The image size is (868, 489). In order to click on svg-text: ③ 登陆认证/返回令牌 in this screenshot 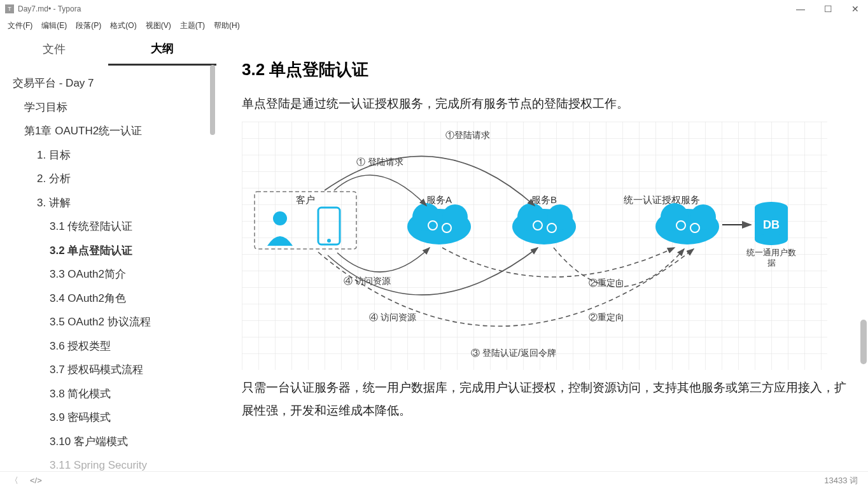, I will do `click(514, 353)`.